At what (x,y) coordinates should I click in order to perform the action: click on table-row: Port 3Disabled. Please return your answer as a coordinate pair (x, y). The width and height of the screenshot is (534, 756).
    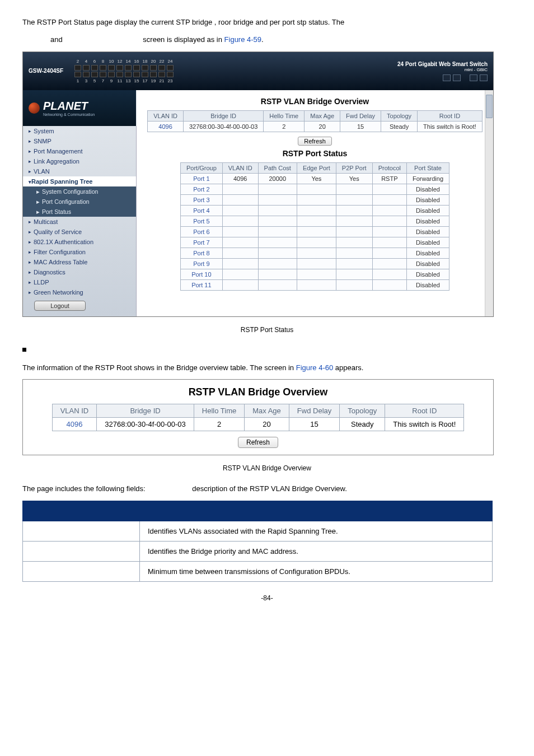
    Looking at the image, I should click on (315, 199).